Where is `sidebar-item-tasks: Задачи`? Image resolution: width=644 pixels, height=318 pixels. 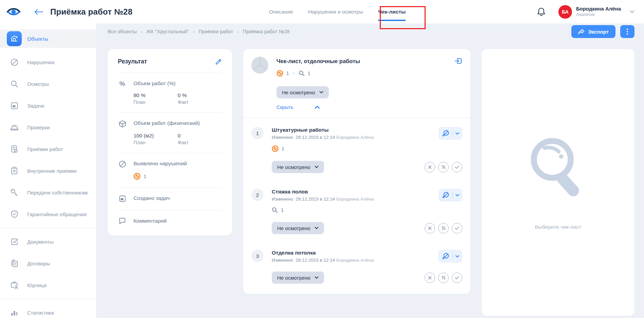 sidebar-item-tasks: Задачи is located at coordinates (48, 106).